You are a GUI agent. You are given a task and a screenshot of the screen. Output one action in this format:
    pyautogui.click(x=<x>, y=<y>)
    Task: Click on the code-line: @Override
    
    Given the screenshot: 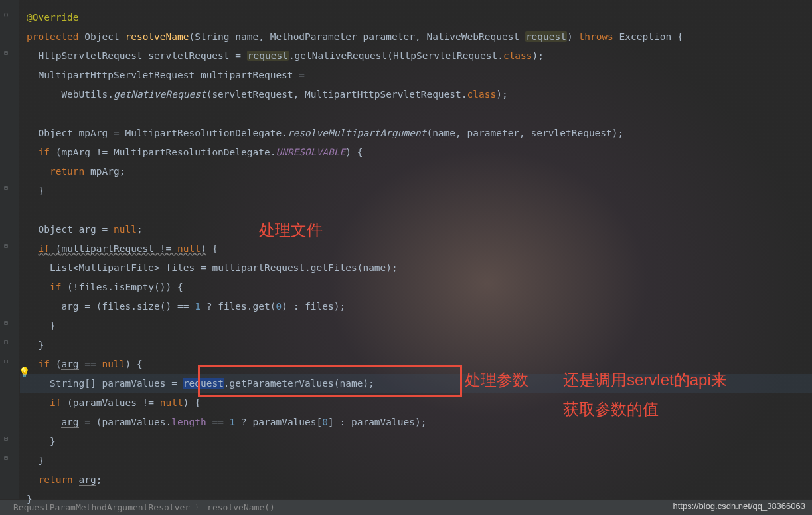 What is the action you would take?
    pyautogui.click(x=416, y=17)
    